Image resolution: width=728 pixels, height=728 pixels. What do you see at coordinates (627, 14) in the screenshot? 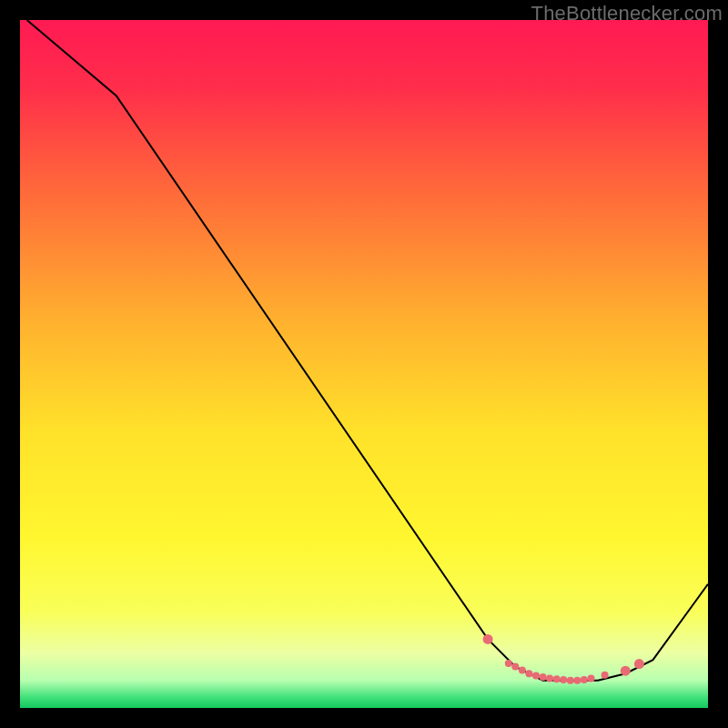
I see `attribution-text: TheBottlenecker.com` at bounding box center [627, 14].